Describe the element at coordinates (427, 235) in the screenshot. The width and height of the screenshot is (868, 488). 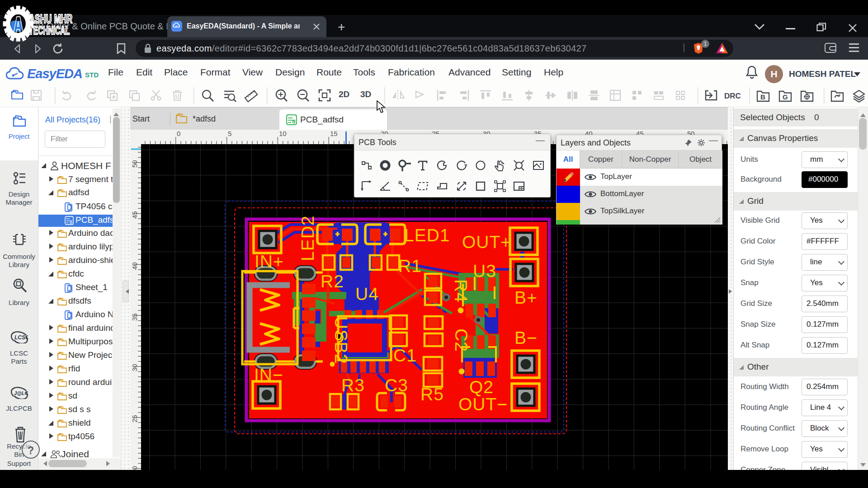
I see `svg-text: LED1` at that location.